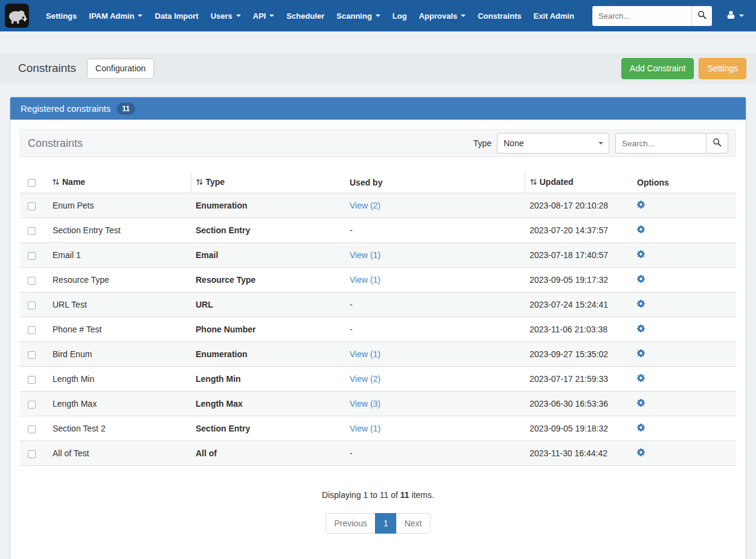 The width and height of the screenshot is (756, 559). I want to click on add-constraint-button: Add Constraint, so click(658, 69).